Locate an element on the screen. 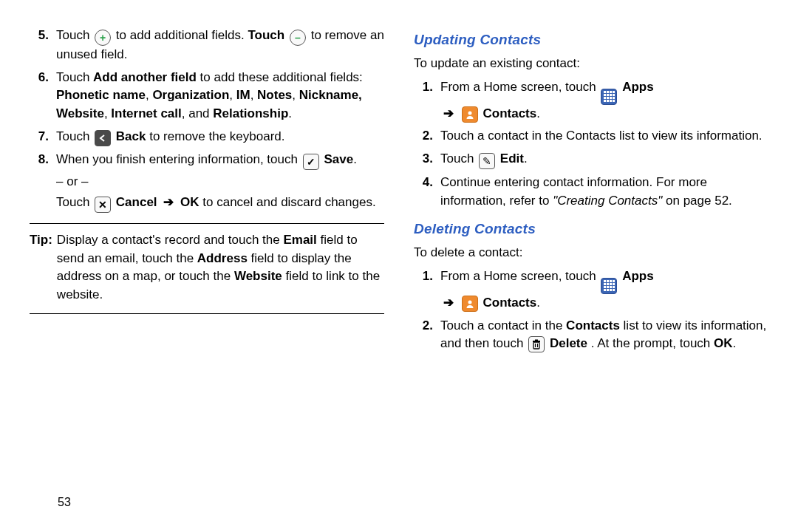  page-number: 53 is located at coordinates (64, 502).